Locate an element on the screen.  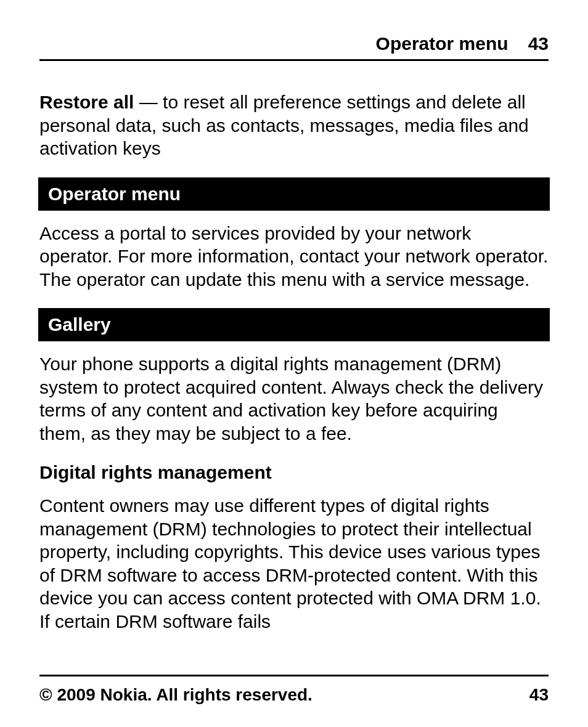
footer-page-number: 43 is located at coordinates (539, 695).